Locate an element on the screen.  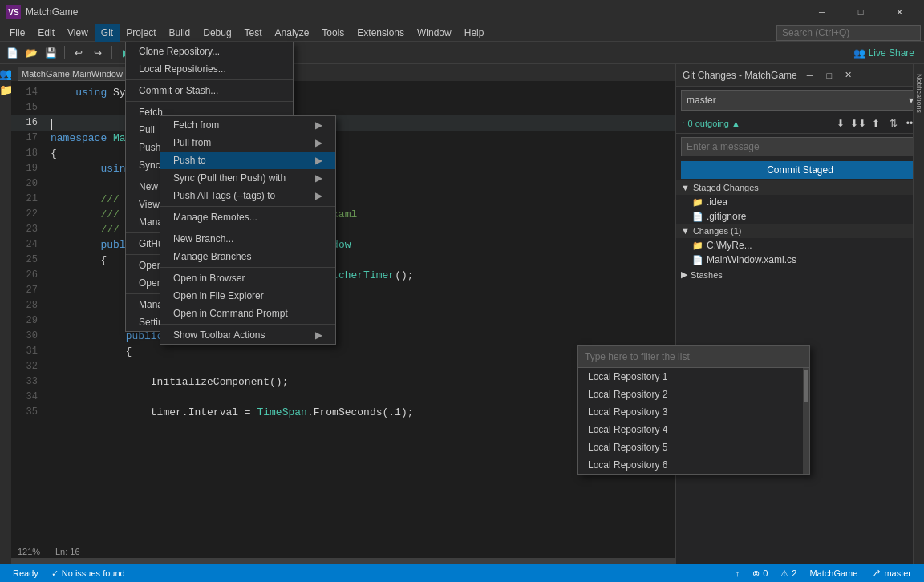
commit-staged-button: Commit Staged is located at coordinates (800, 170).